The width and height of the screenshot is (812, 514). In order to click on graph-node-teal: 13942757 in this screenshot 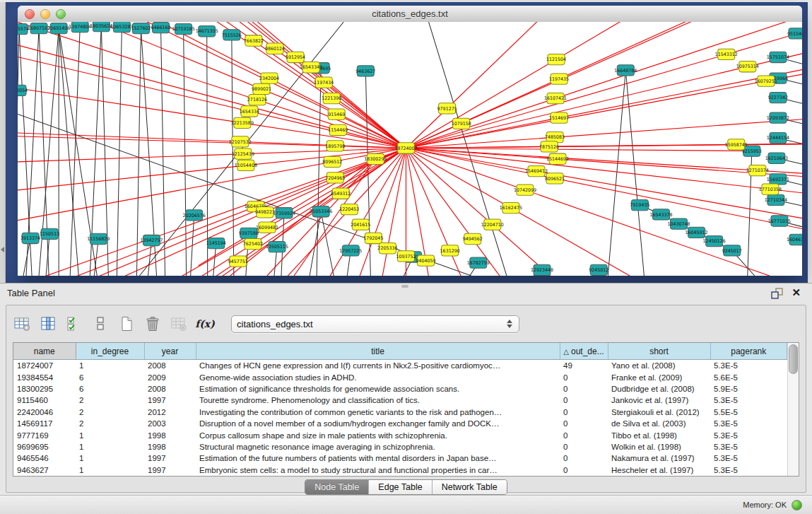, I will do `click(151, 240)`.